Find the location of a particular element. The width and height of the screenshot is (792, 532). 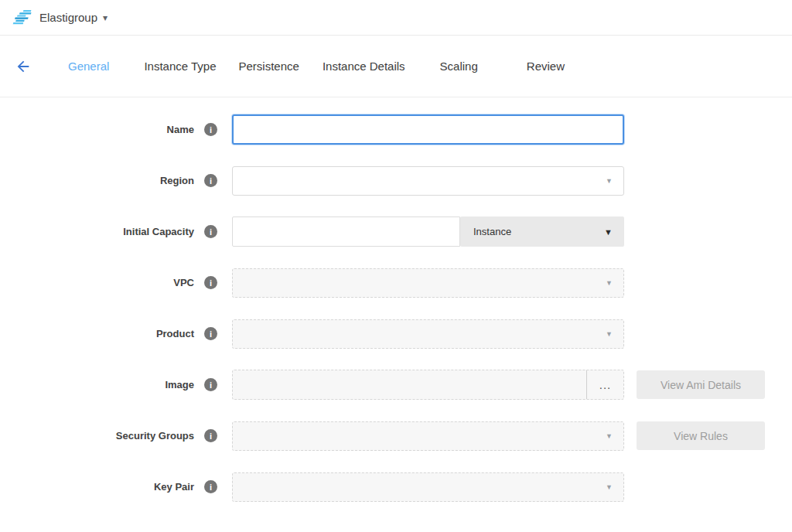

product-select: ▼ is located at coordinates (428, 334).